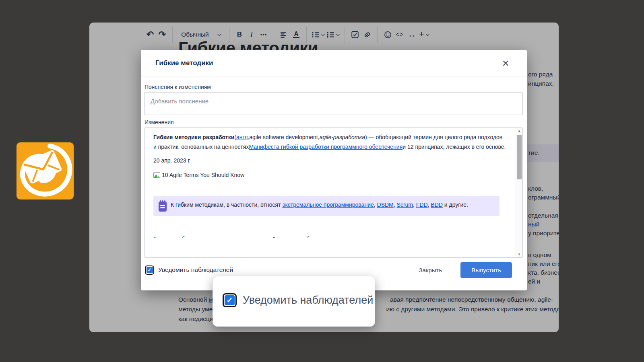  Describe the element at coordinates (42, 167) in the screenshot. I see `envelope-icon` at that location.